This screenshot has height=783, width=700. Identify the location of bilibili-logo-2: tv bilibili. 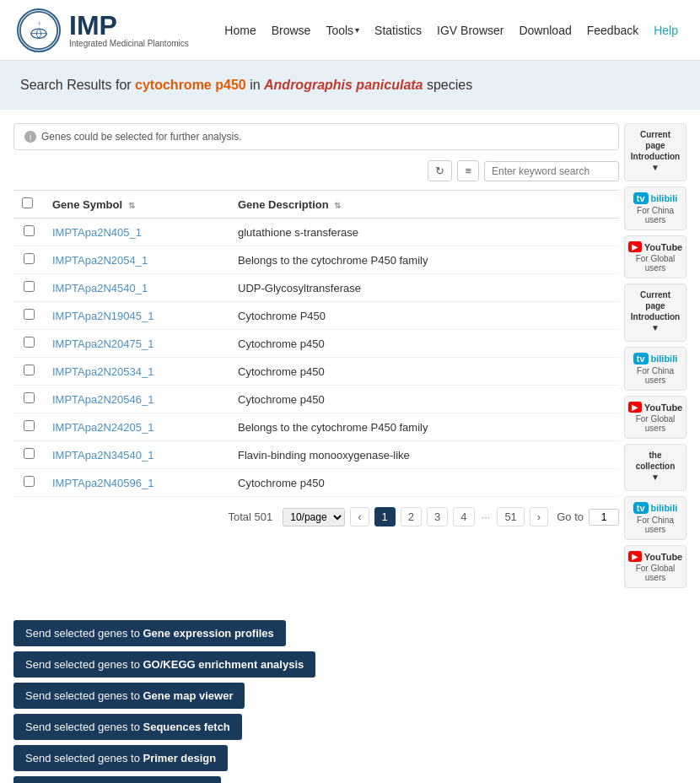
(655, 359).